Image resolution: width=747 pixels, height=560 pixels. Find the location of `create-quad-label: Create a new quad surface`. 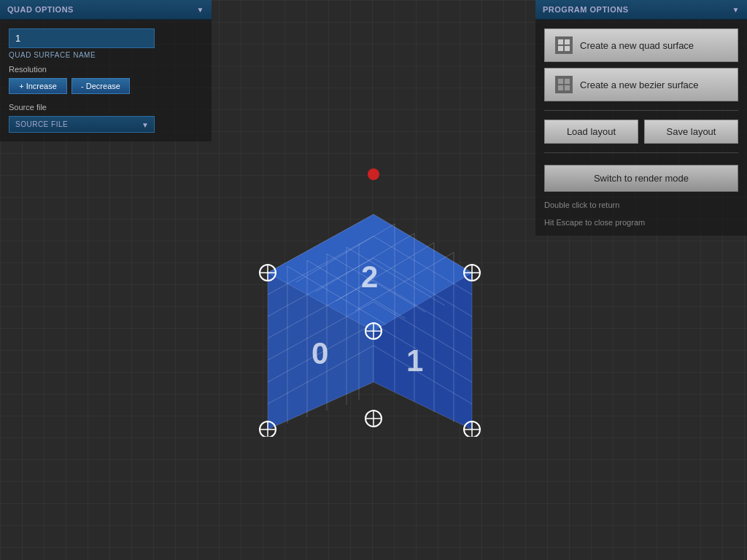

create-quad-label: Create a new quad surface is located at coordinates (637, 45).